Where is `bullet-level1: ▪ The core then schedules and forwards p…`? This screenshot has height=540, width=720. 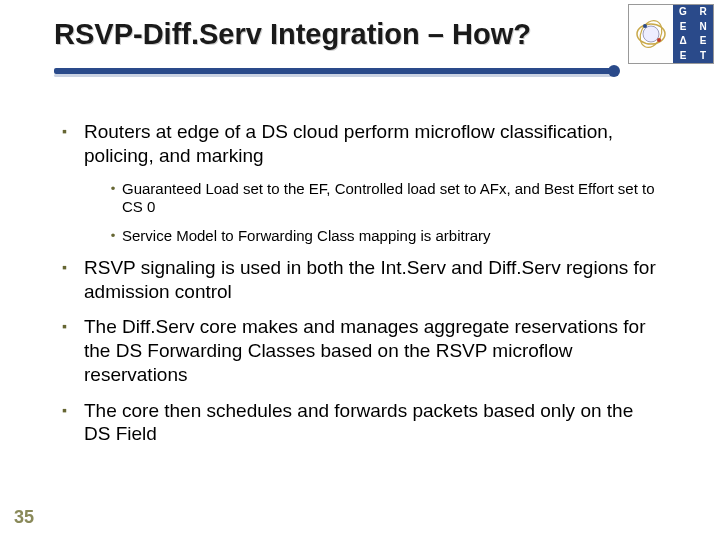
bullet-level1: ▪ The core then schedules and forwards p… is located at coordinates (362, 423).